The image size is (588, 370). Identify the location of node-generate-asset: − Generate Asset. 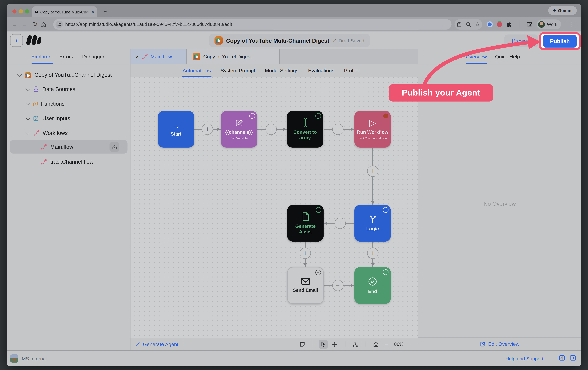
(305, 223).